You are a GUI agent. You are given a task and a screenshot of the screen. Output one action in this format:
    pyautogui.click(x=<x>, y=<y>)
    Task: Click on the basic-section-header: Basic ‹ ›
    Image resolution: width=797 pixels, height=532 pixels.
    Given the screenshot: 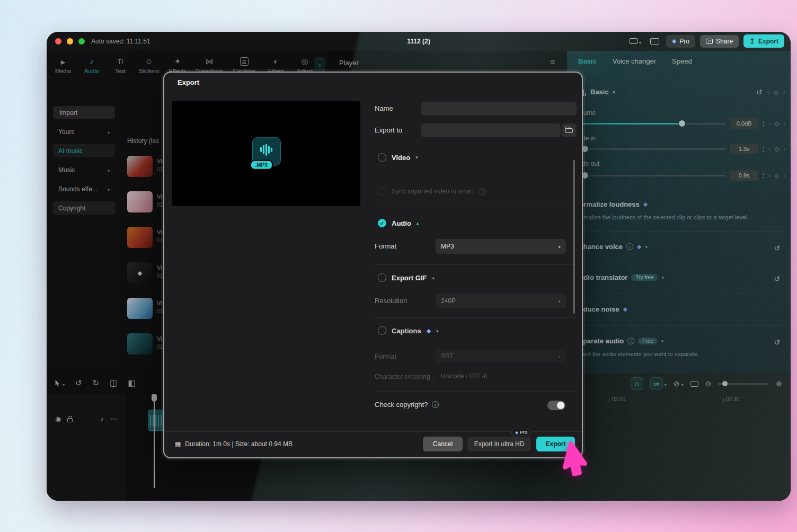 What is the action you would take?
    pyautogui.click(x=679, y=93)
    